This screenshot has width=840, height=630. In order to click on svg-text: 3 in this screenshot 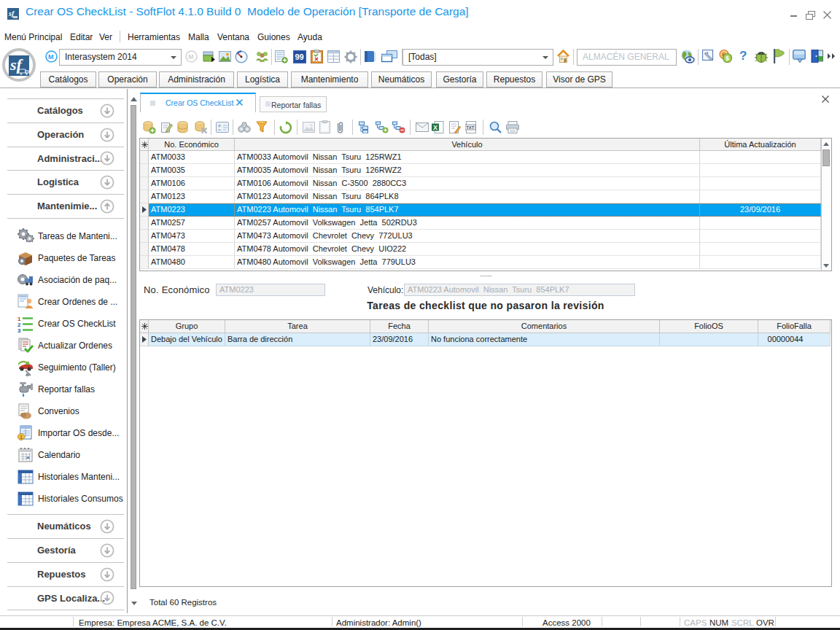, I will do `click(19, 330)`.